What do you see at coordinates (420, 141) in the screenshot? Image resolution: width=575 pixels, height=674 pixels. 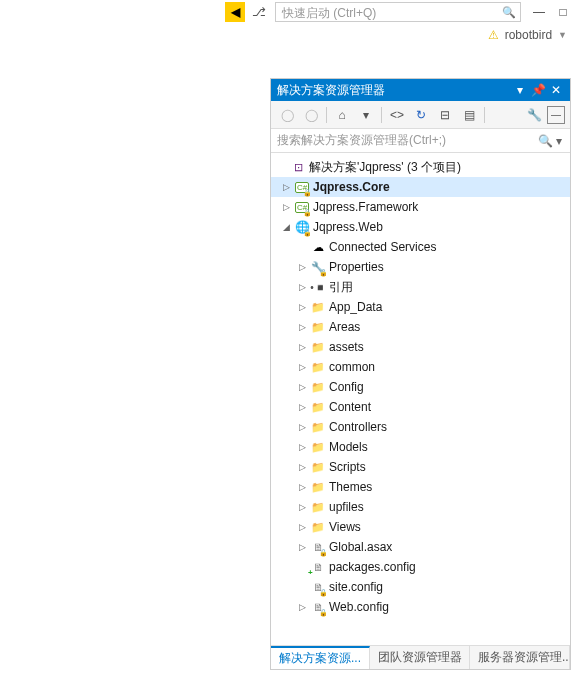 I see `search-input: 搜索解决方案资源管理器(Ctrl+;) 🔍 ▾` at bounding box center [420, 141].